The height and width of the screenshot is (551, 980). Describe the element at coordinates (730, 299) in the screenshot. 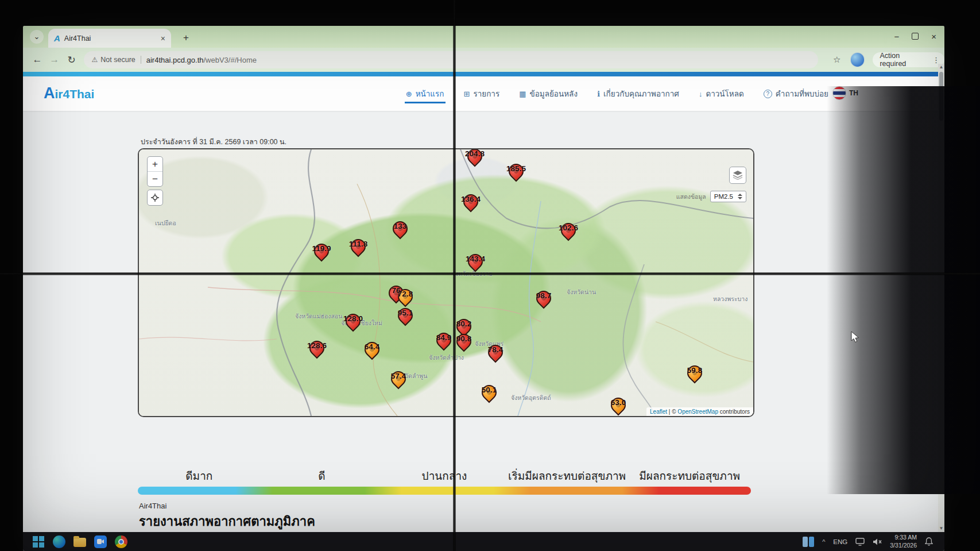

I see `map-place-label: หลวงพระบาง` at that location.